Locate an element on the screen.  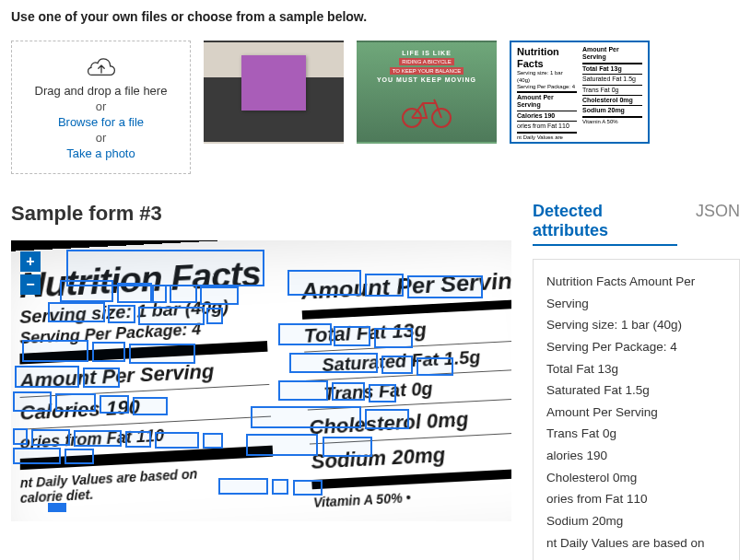
bicycle-icon is located at coordinates (427, 111).